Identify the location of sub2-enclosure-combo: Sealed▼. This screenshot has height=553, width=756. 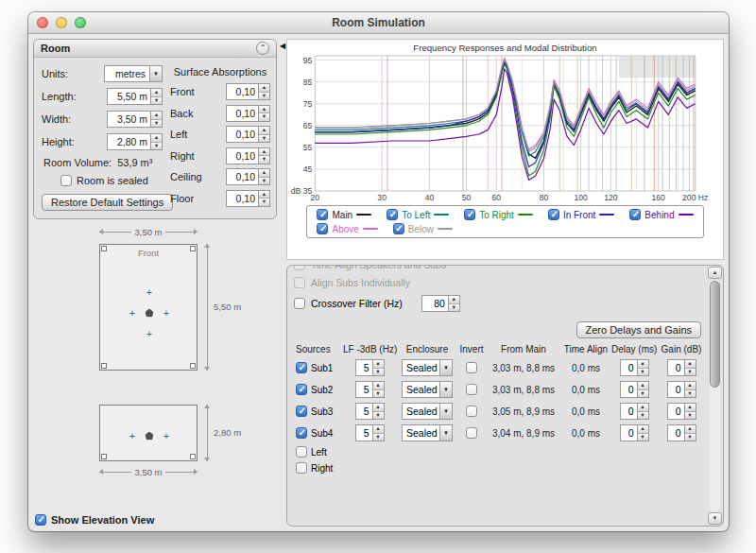
(427, 389).